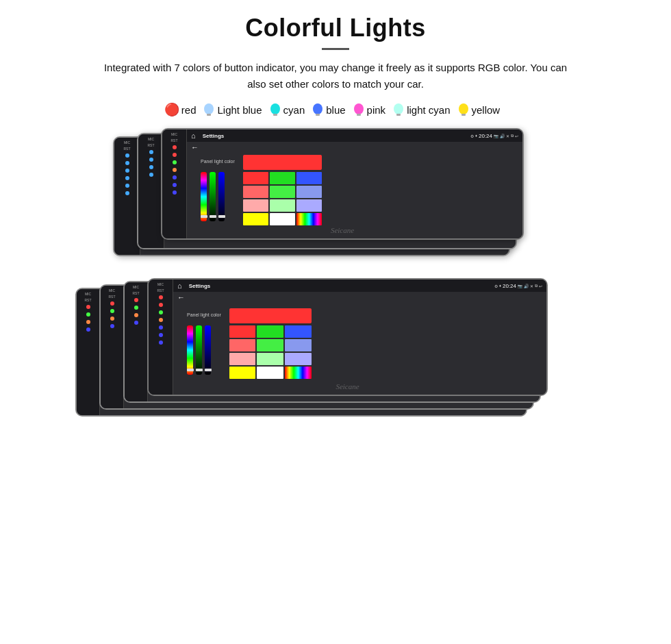 This screenshot has height=644, width=671. What do you see at coordinates (509, 286) in the screenshot?
I see `time-display-bottom: 20:24` at bounding box center [509, 286].